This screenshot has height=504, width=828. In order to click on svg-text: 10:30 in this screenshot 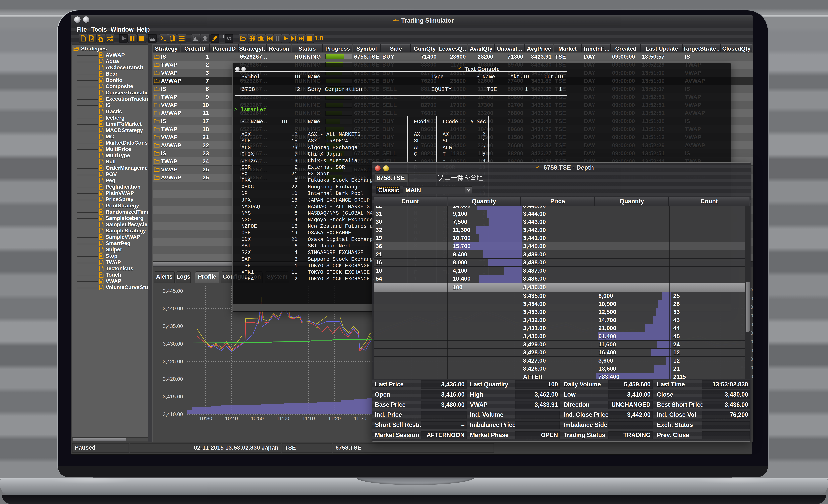, I will do `click(206, 419)`.